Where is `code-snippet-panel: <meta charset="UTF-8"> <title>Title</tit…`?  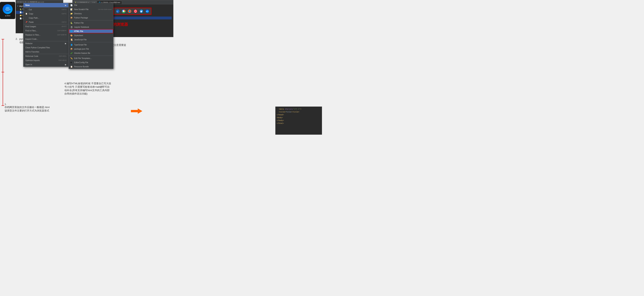
code-snippet-panel: <meta charset="UTF-8"> <title>Title</tit… is located at coordinates (298, 121).